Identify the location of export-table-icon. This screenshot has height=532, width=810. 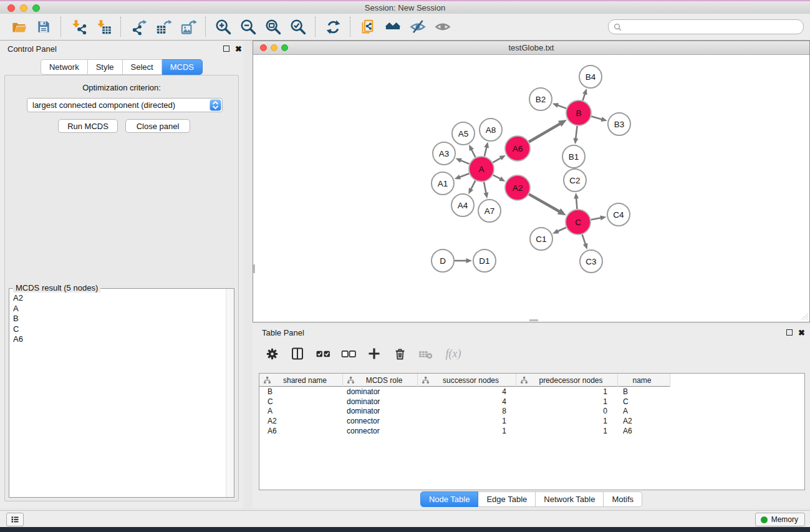
(163, 27).